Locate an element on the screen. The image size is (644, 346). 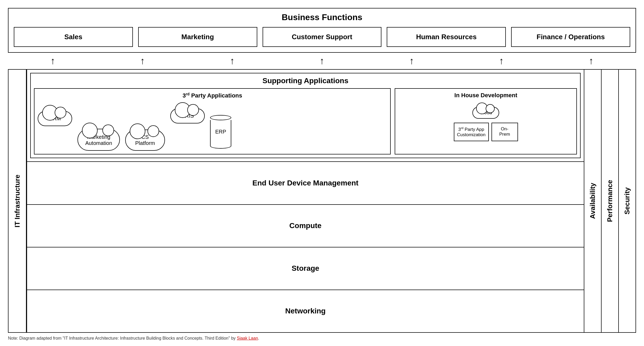
security-label: Security is located at coordinates (627, 201).